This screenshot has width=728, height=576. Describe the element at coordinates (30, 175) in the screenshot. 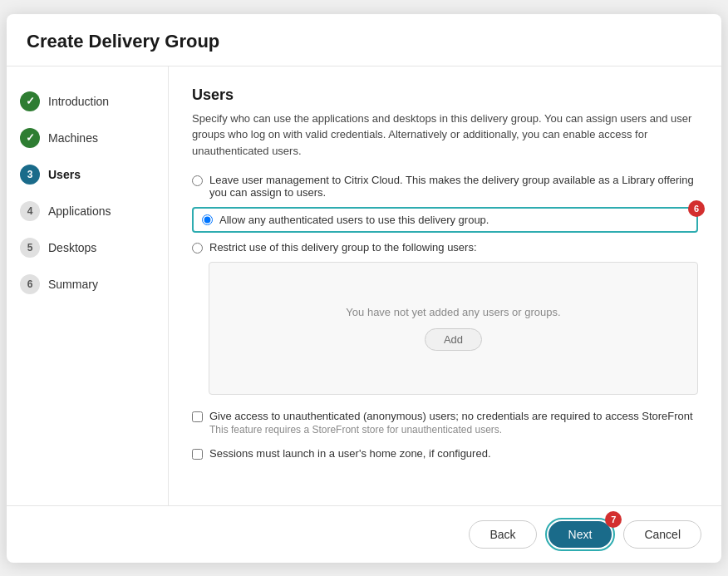

I see `step-circle-users: 3` at that location.